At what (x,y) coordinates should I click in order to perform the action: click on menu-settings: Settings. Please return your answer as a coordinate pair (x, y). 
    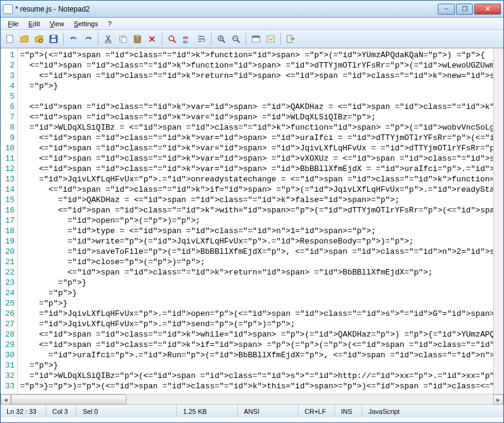
    Looking at the image, I should click on (86, 24).